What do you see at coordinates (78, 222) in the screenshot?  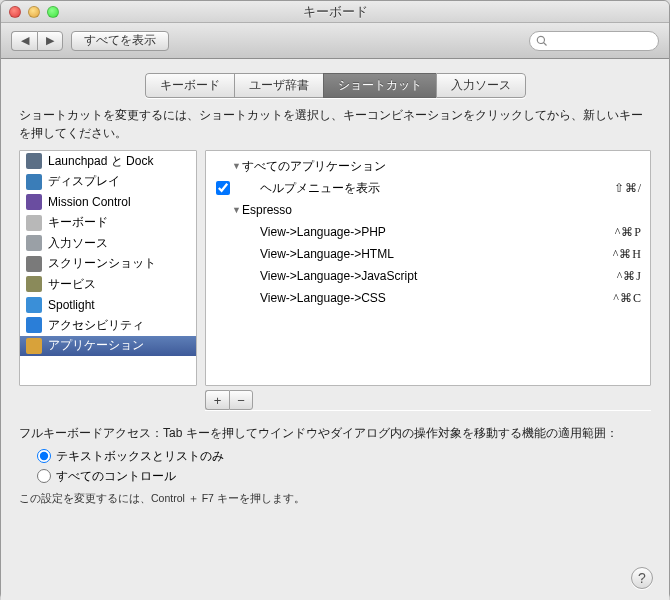 I see `sidebar-item-label: キーボード` at bounding box center [78, 222].